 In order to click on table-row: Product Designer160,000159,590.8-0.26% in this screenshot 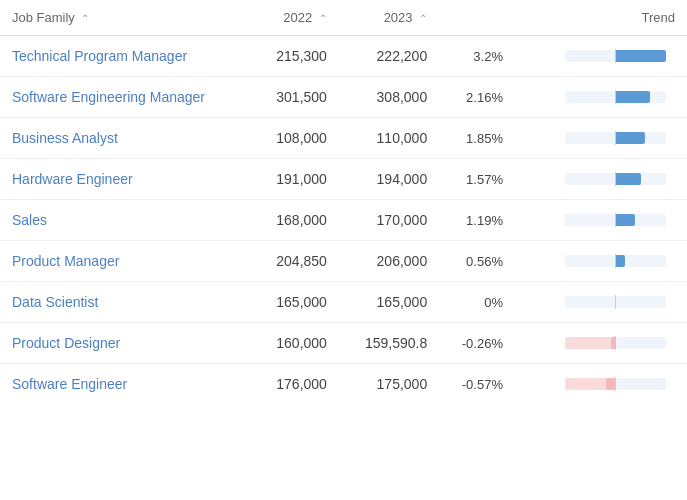, I will do `click(344, 344)`.